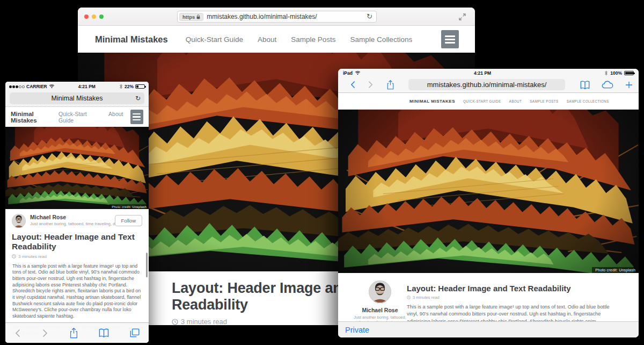 This screenshot has width=644, height=345. What do you see at coordinates (77, 333) in the screenshot?
I see `iphone-bottom-toolbar` at bounding box center [77, 333].